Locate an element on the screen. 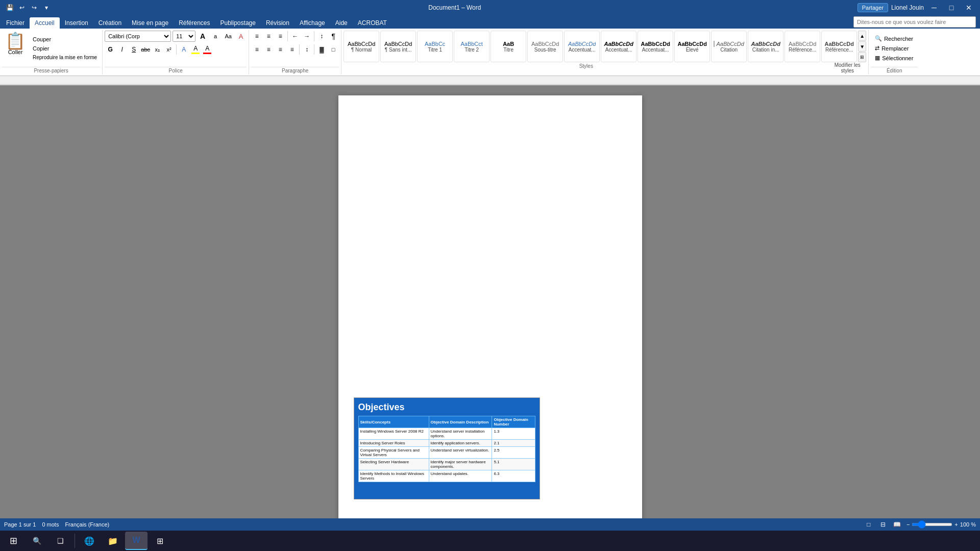 The image size is (980, 551). align-left-button: ≡ is located at coordinates (257, 49).